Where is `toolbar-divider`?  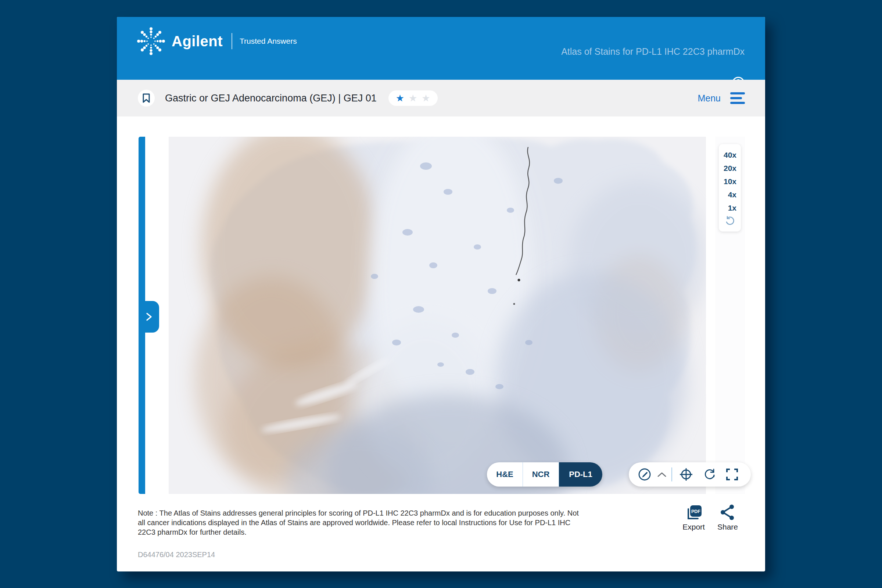
toolbar-divider is located at coordinates (672, 475).